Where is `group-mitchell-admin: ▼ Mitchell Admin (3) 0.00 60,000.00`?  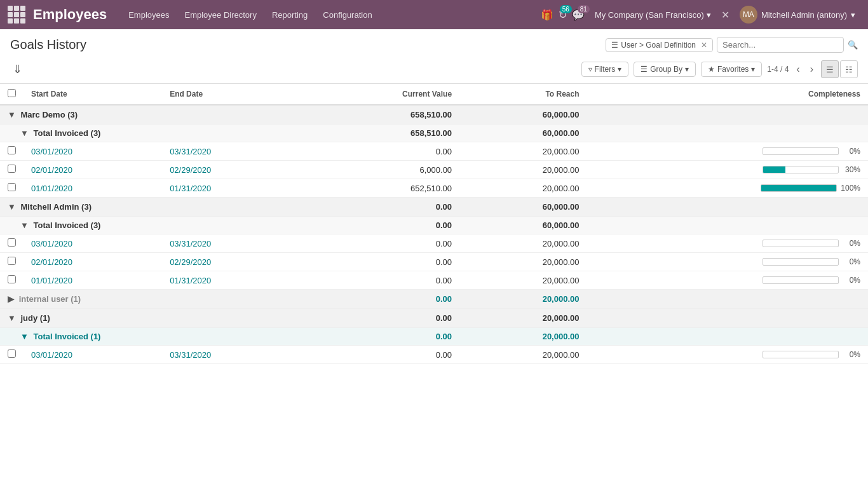 group-mitchell-admin: ▼ Mitchell Admin (3) 0.00 60,000.00 is located at coordinates (434, 207).